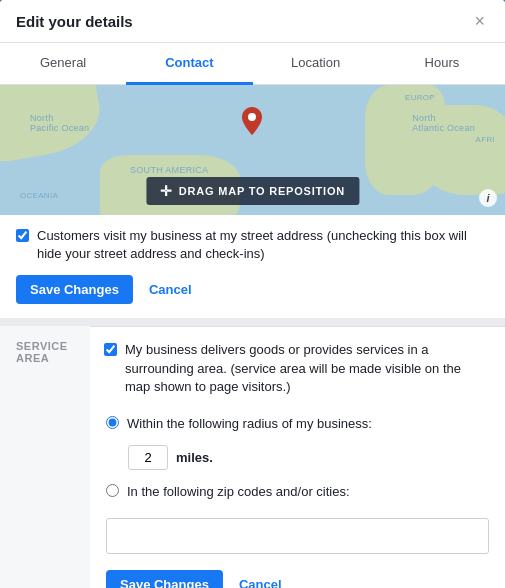 The image size is (505, 588). Describe the element at coordinates (488, 198) in the screenshot. I see `map-info-button: i` at that location.